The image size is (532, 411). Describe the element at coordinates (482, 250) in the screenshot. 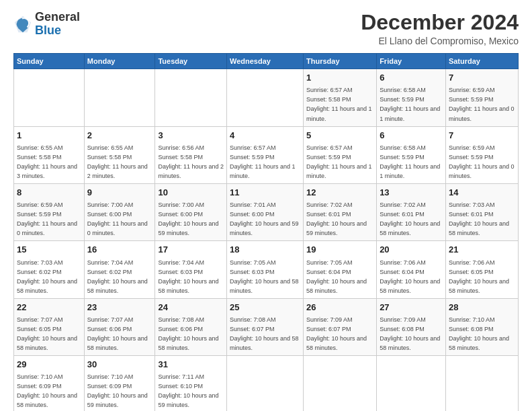

I see `day-number: 21` at that location.